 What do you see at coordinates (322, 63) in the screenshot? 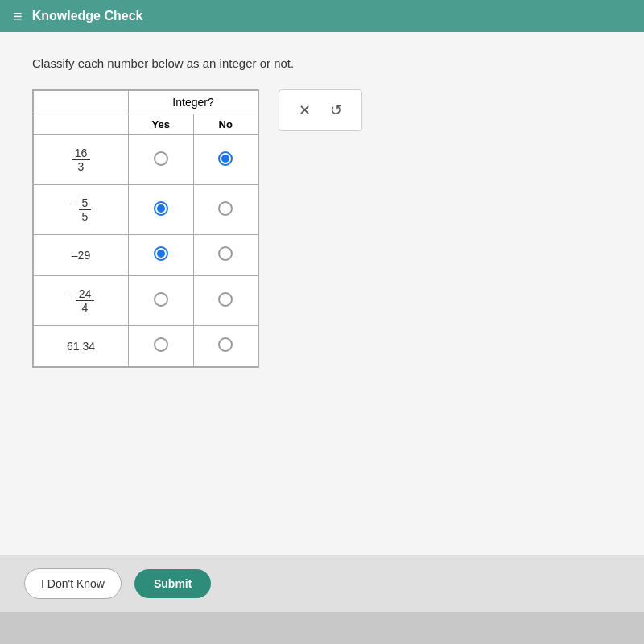
I see `question-label: Classify each number below as an integer…` at bounding box center [322, 63].